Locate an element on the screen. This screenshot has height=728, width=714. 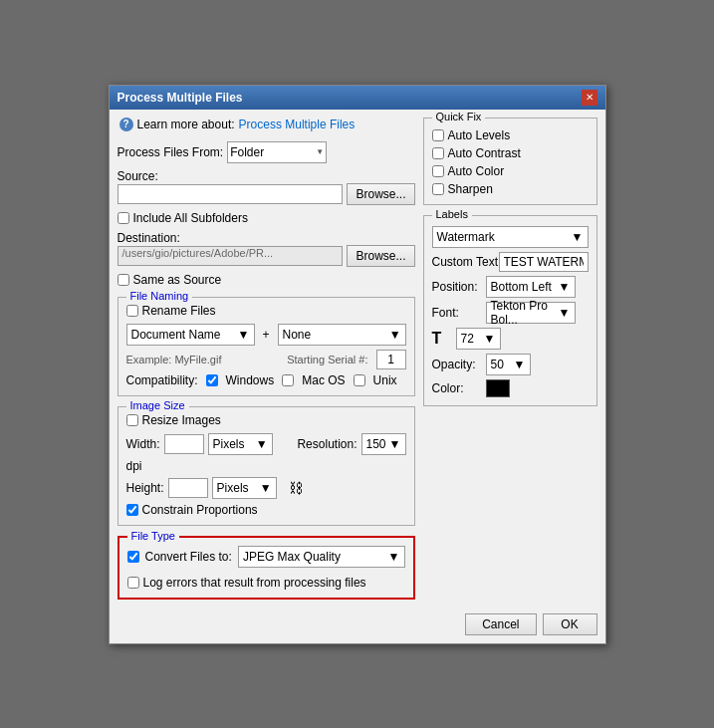
ok-button: OK is located at coordinates (570, 624).